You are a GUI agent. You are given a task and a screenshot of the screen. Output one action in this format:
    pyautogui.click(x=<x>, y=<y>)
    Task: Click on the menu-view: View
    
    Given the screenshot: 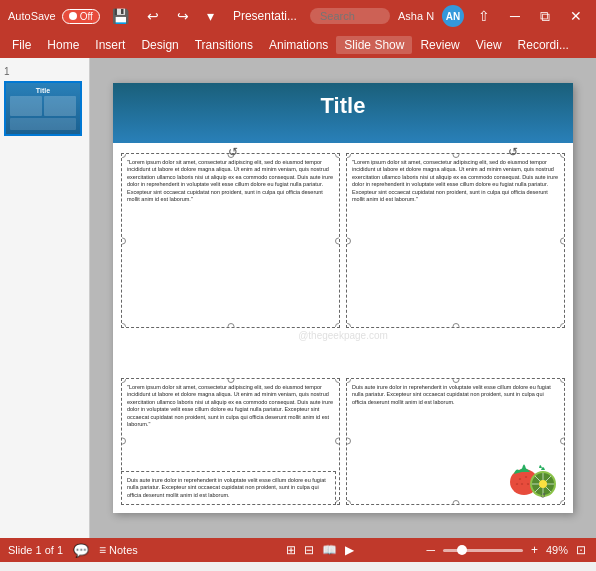 What is the action you would take?
    pyautogui.click(x=489, y=45)
    